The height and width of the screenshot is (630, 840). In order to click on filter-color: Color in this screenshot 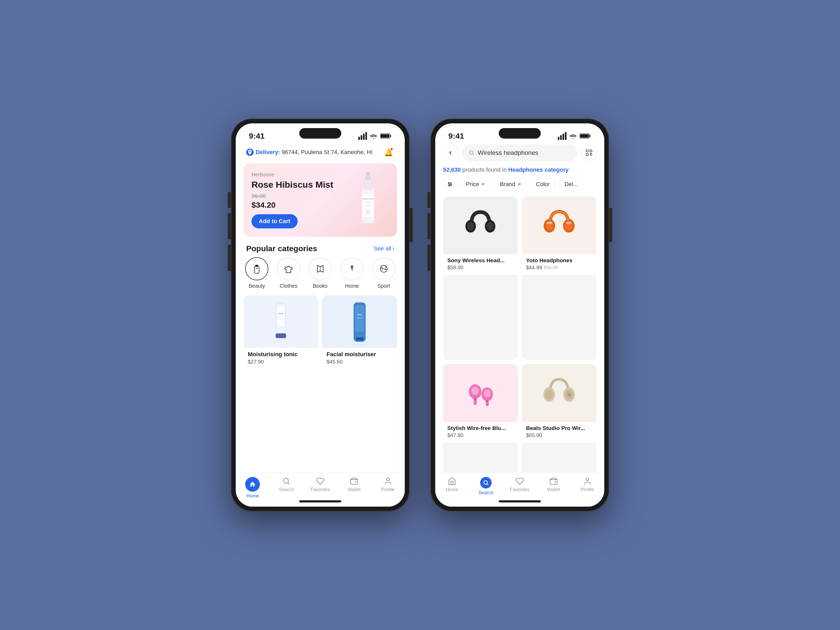, I will do `click(543, 185)`.